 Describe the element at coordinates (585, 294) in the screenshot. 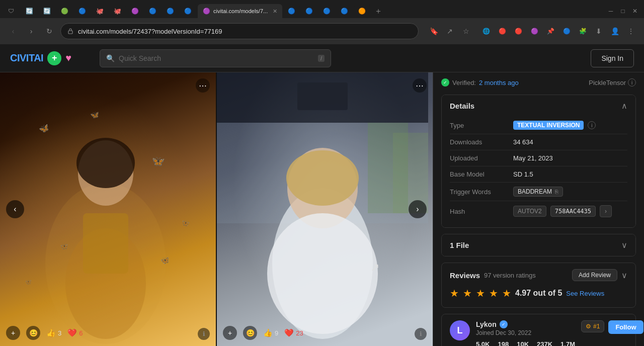

I see `see-reviews-link: See Reviews` at that location.